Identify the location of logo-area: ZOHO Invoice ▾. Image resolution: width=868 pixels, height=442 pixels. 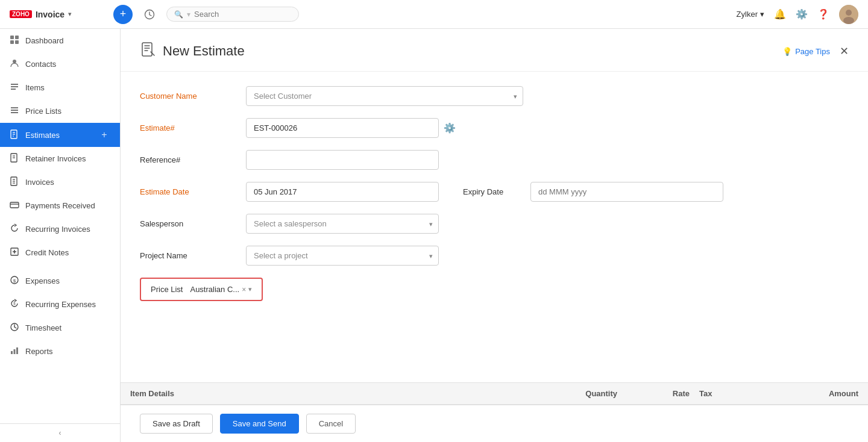
(58, 14).